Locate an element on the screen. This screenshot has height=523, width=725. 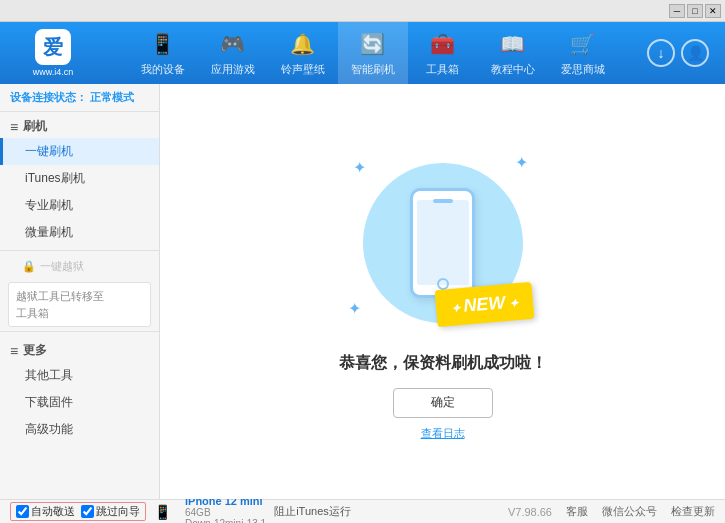
nav-item-smart-flash: 🔄 智能刷机 is located at coordinates (373, 53).